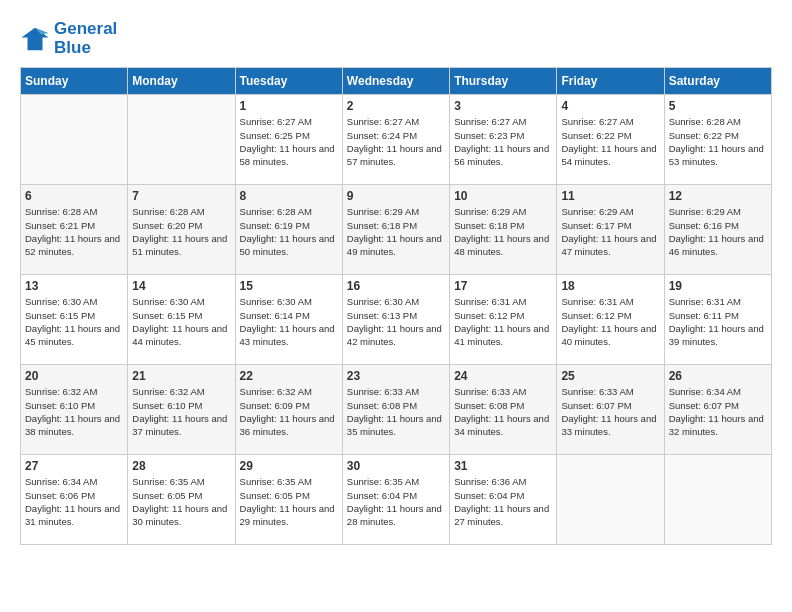 Image resolution: width=792 pixels, height=612 pixels. I want to click on calendar-cell: 27 Sunrise: 6:34 AM Sunset: 6:06 PM Dayl…, so click(74, 500).